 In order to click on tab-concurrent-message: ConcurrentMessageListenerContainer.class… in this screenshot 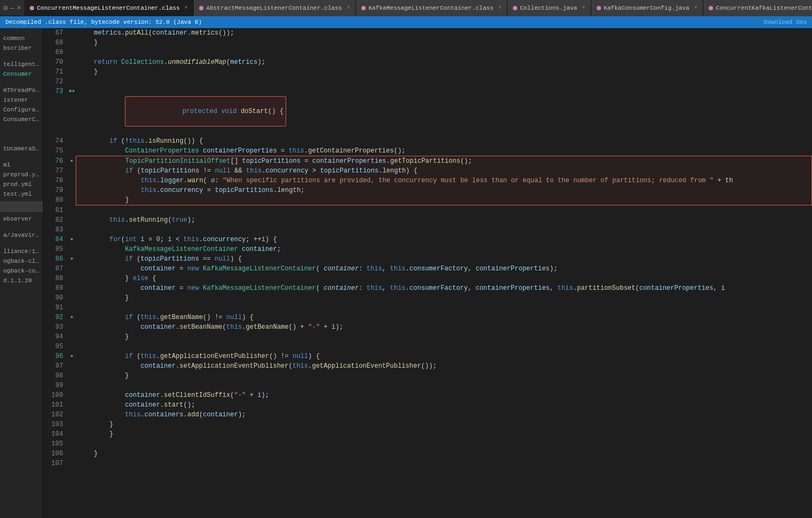, I will do `click(109, 8)`.